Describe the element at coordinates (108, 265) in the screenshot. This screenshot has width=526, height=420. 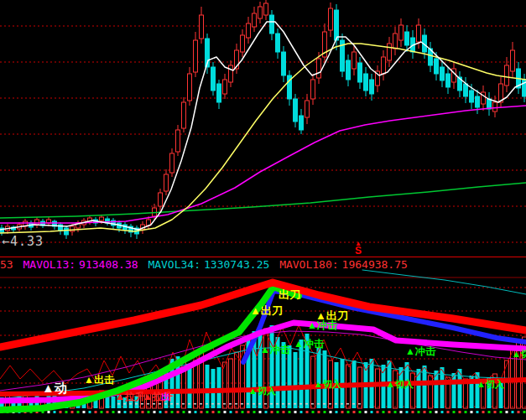
I see `mavol13-value: 913408.38` at that location.